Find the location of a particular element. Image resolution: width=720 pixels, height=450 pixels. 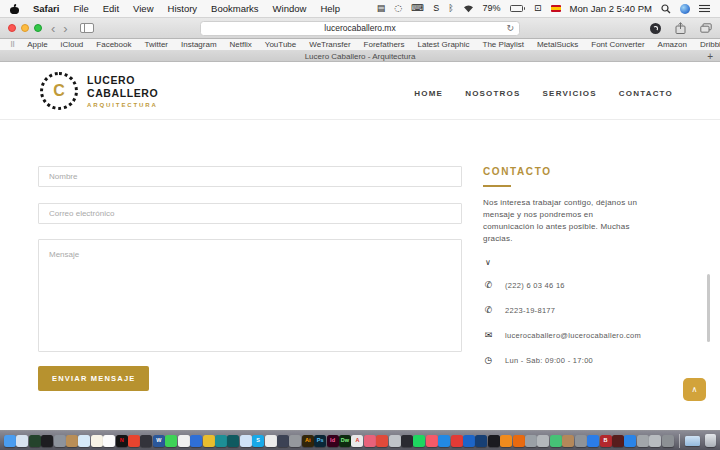

menu-item-window: Window is located at coordinates (290, 8).